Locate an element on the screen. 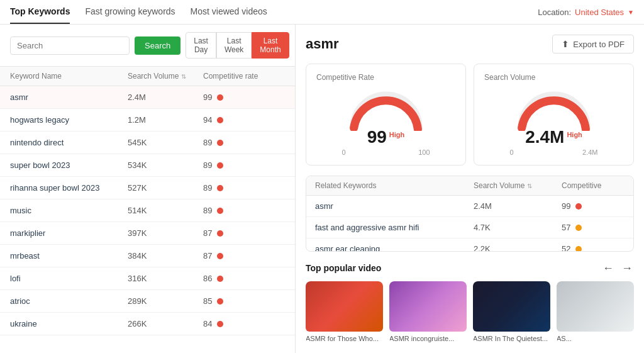 The width and height of the screenshot is (644, 353). keyword-name: nintendo direct is located at coordinates (69, 142).